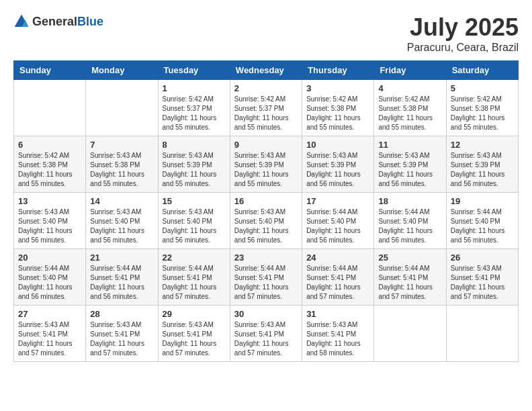 This screenshot has width=532, height=411. I want to click on day-number: 13, so click(50, 201).